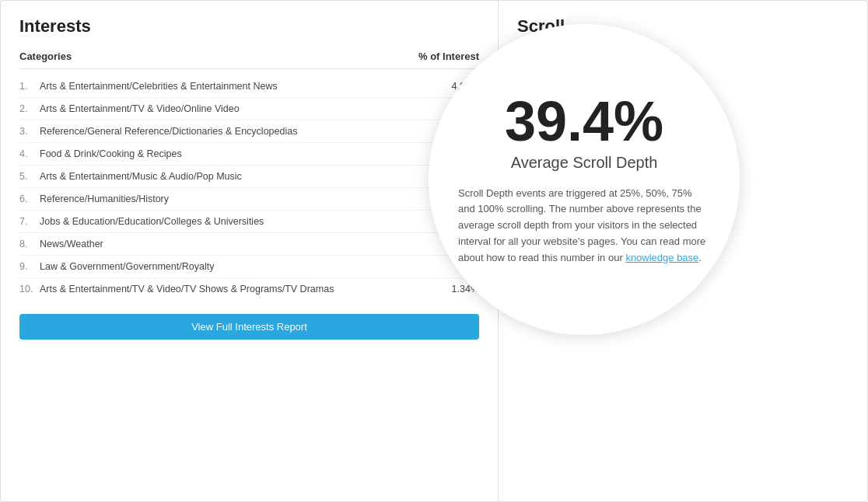 This screenshot has width=868, height=502. I want to click on scroll-subtitle: Average Scroll Depth, so click(585, 163).